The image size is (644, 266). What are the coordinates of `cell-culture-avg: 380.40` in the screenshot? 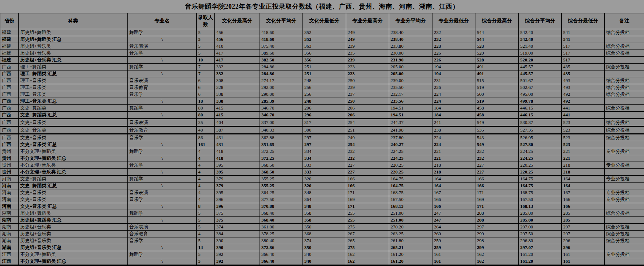 It's located at (282, 241).